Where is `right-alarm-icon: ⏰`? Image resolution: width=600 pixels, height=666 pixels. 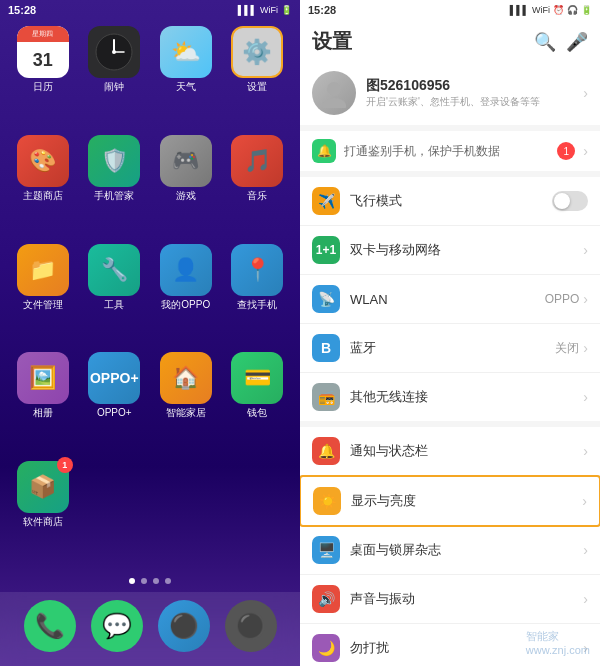
right-alarm-icon: ⏰ is located at coordinates (558, 10).